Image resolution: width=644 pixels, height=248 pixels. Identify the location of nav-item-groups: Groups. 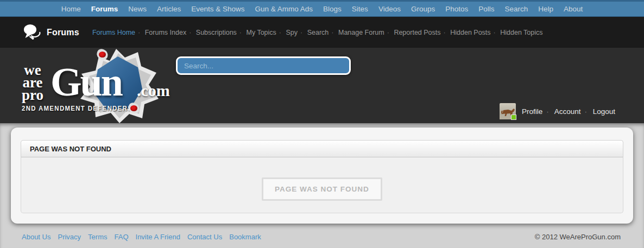
(423, 9).